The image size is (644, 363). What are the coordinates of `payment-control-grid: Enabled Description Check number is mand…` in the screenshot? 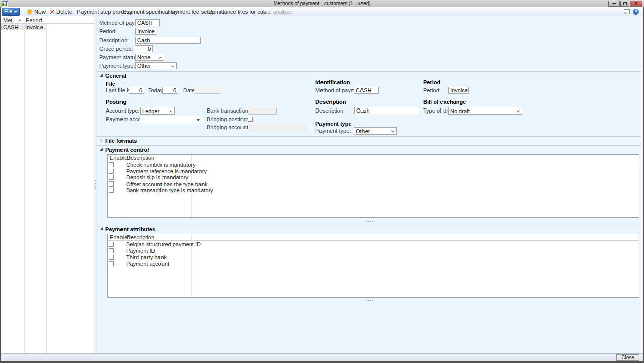 It's located at (374, 186).